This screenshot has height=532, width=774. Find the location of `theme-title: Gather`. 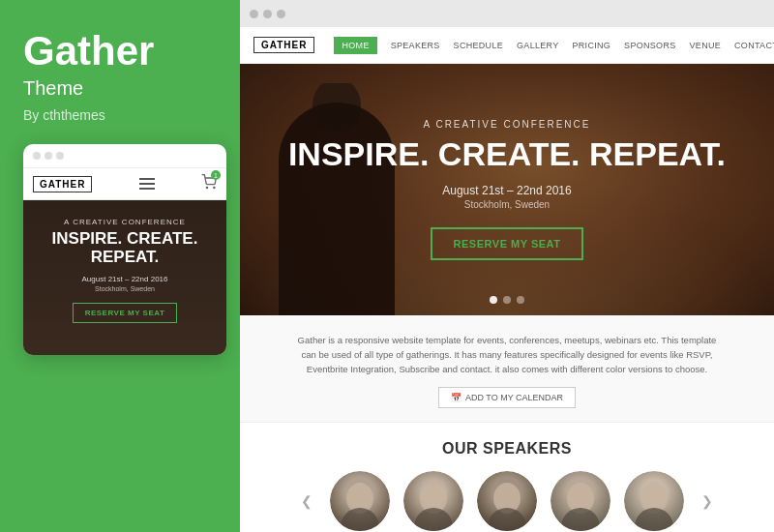

theme-title: Gather is located at coordinates (120, 51).